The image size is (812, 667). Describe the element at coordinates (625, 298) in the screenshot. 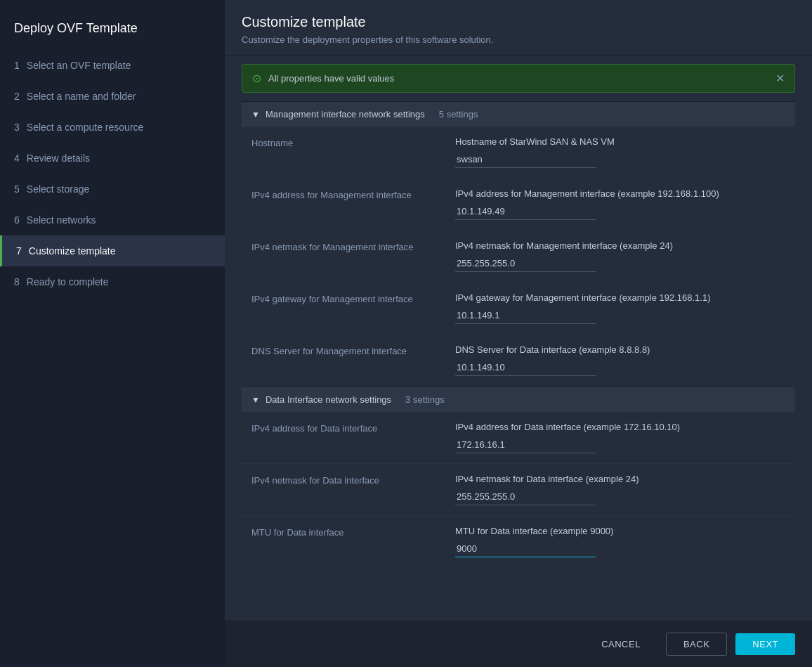

I see `field-description: IPv4 gateway for Management interface (e…` at that location.